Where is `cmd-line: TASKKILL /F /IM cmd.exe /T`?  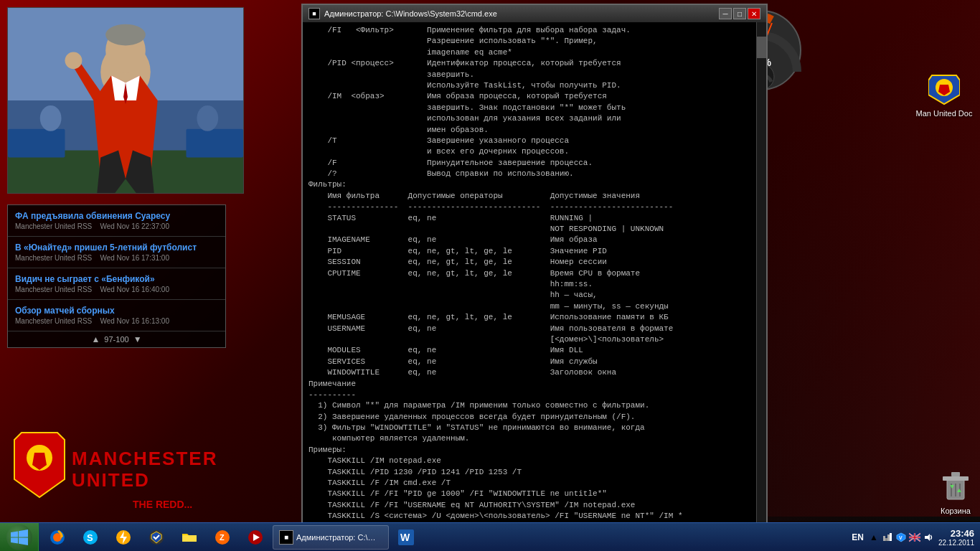
cmd-line: TASKKILL /F /IM cmd.exe /T is located at coordinates (534, 484).